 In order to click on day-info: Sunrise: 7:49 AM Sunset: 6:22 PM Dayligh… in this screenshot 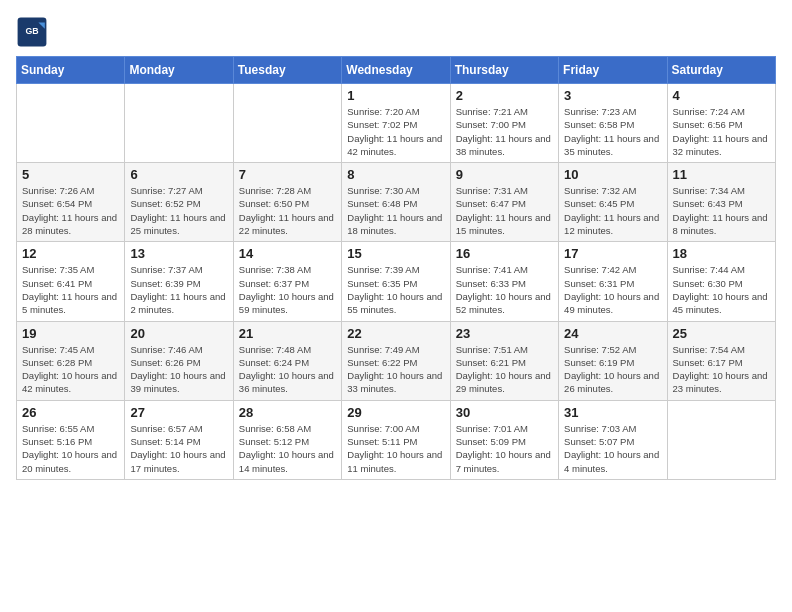, I will do `click(396, 370)`.